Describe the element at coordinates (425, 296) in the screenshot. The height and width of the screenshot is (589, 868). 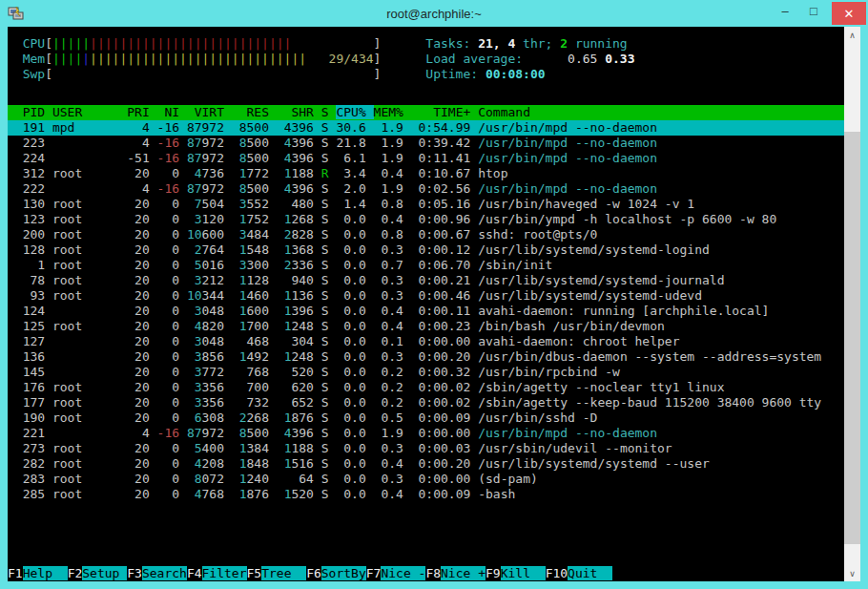
I see `process-row-93: 93 root 20 0 10344 1460 1136 S 0.0 0.3 0…` at that location.